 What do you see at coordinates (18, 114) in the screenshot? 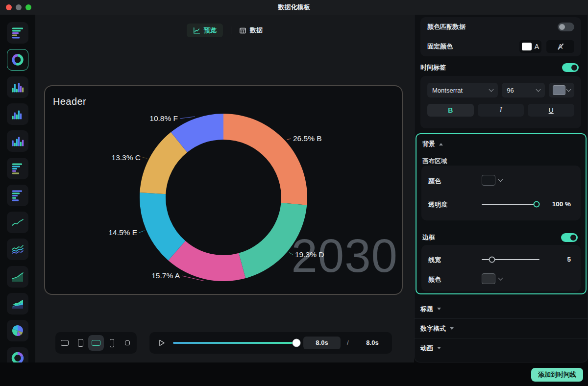
I see `column-chart-2-icon` at bounding box center [18, 114].